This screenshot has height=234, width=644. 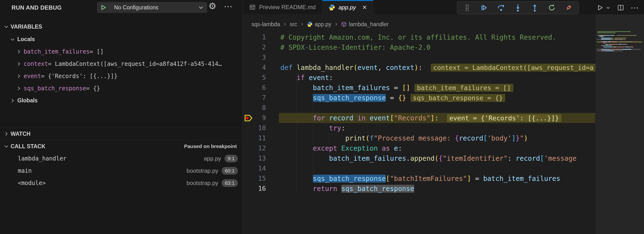 What do you see at coordinates (419, 168) in the screenshot?
I see `code-line-14: 14` at bounding box center [419, 168].